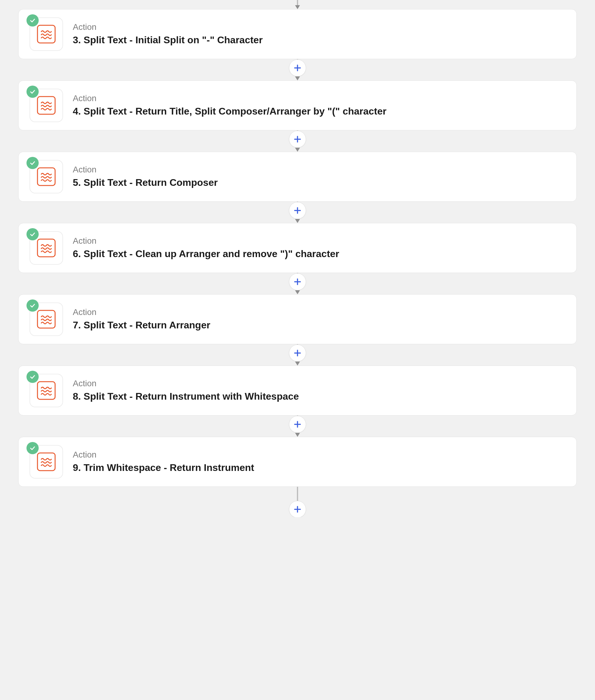 The width and height of the screenshot is (595, 700). Describe the element at coordinates (298, 248) in the screenshot. I see `workflow-step: Action 6. Split Text - Clean up Arranger…` at that location.